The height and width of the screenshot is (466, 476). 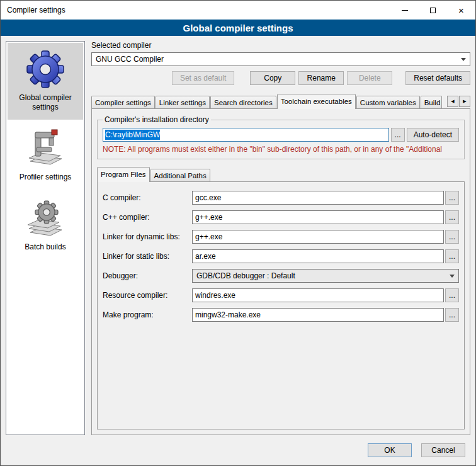 What do you see at coordinates (281, 59) in the screenshot?
I see `compiler-select: GNU GCC Compiler` at bounding box center [281, 59].